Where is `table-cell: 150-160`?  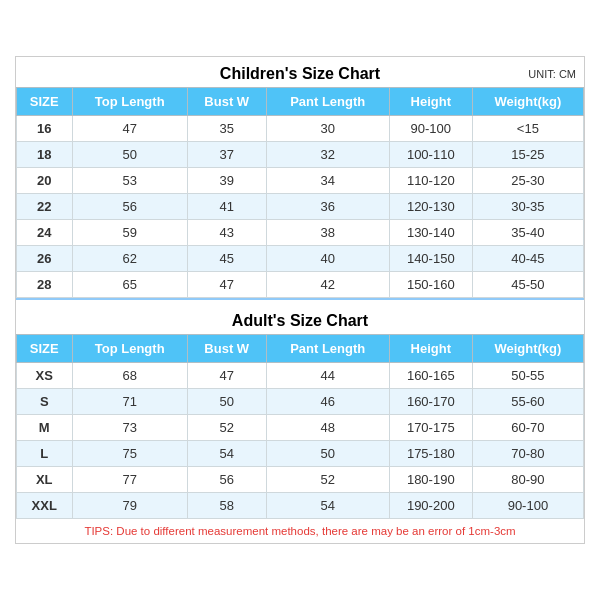
table-cell: 150-160 is located at coordinates (430, 285).